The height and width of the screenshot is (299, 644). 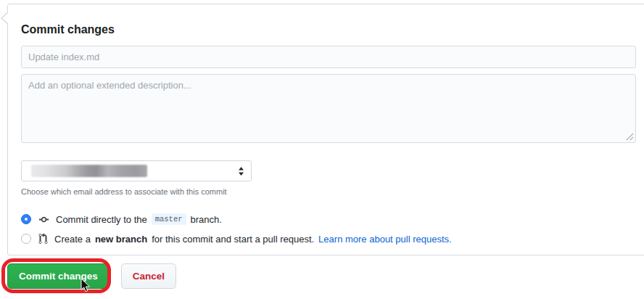 What do you see at coordinates (629, 136) in the screenshot?
I see `resize-handle-icon` at bounding box center [629, 136].